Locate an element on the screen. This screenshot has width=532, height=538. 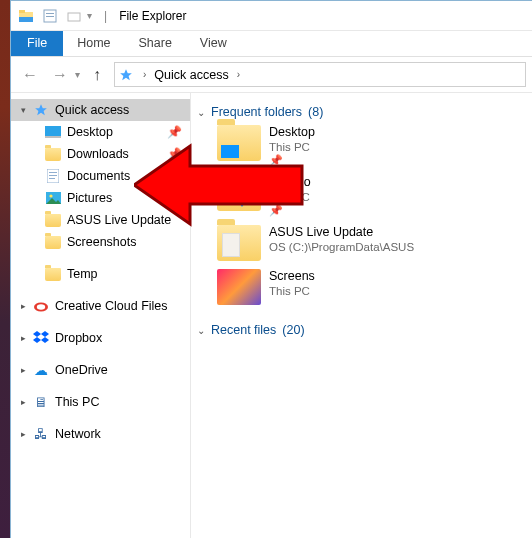
sidebar-item-label: OneDrive is located at coordinates (82, 370).